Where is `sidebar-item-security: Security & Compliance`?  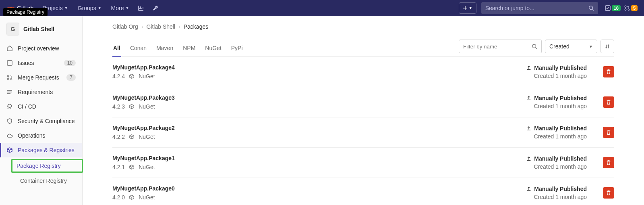 sidebar-item-security: Security & Compliance is located at coordinates (41, 121).